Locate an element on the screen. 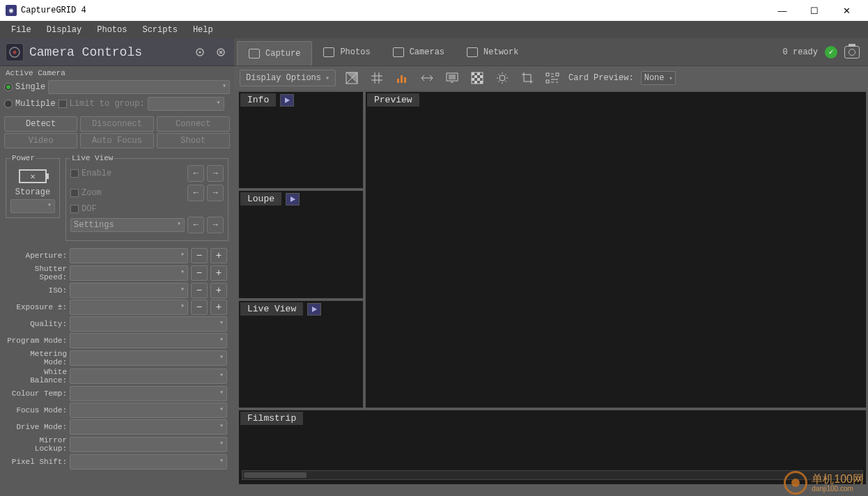 This screenshot has width=868, height=496. control-label: Focus Mode: is located at coordinates (36, 410).